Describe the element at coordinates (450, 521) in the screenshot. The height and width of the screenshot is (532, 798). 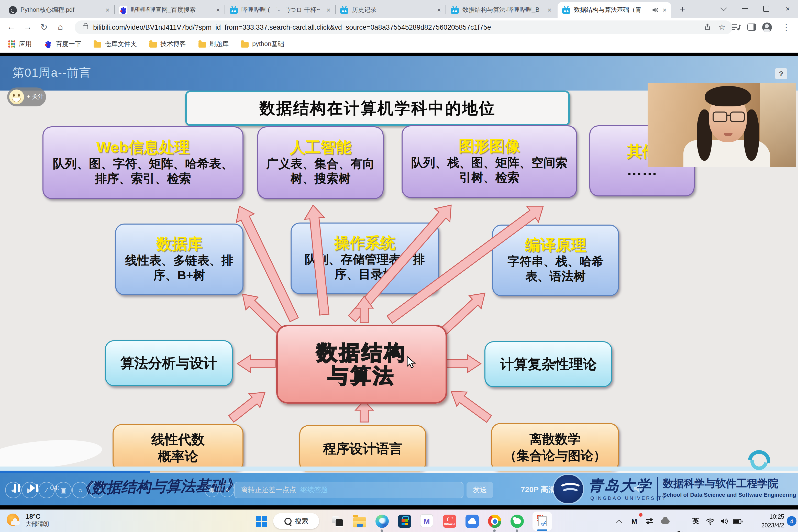
I see `huawei-appgallery-button: HUAWEI` at that location.